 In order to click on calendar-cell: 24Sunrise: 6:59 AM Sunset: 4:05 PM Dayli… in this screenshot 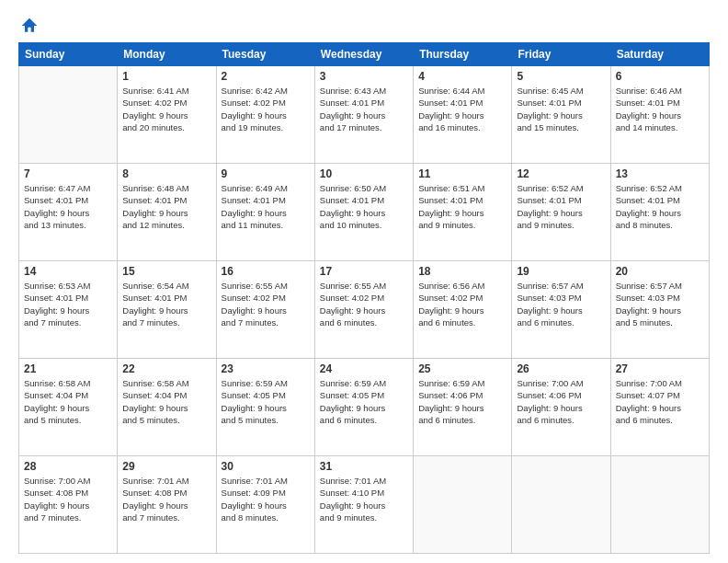, I will do `click(364, 408)`.